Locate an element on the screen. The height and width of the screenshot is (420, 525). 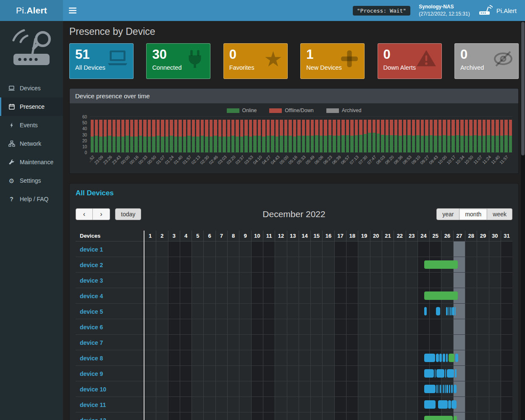
device-link-device-1: device 1 is located at coordinates (92, 249).